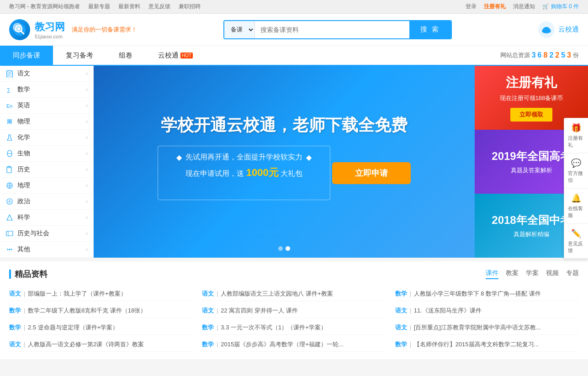 This screenshot has width=588, height=376. Describe the element at coordinates (10, 90) in the screenshot. I see `math-icon: ∑` at that location.